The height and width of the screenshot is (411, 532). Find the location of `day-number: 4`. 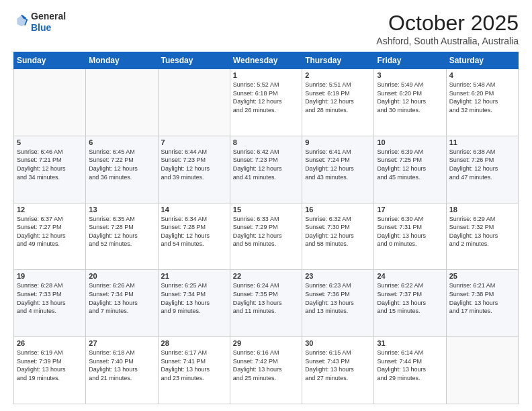

day-number: 4 is located at coordinates (482, 75).